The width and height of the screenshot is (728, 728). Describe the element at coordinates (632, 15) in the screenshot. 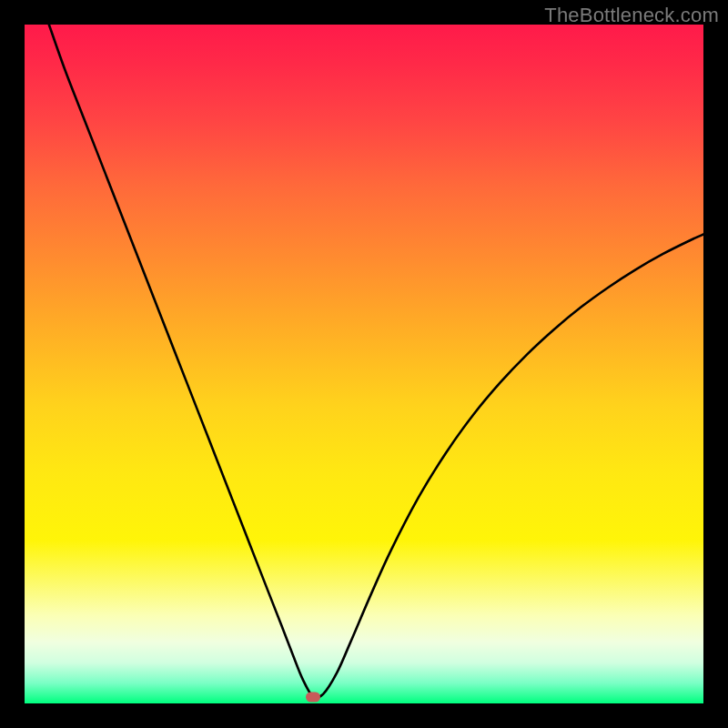

I see `watermark-text: TheBottleneck.com` at that location.